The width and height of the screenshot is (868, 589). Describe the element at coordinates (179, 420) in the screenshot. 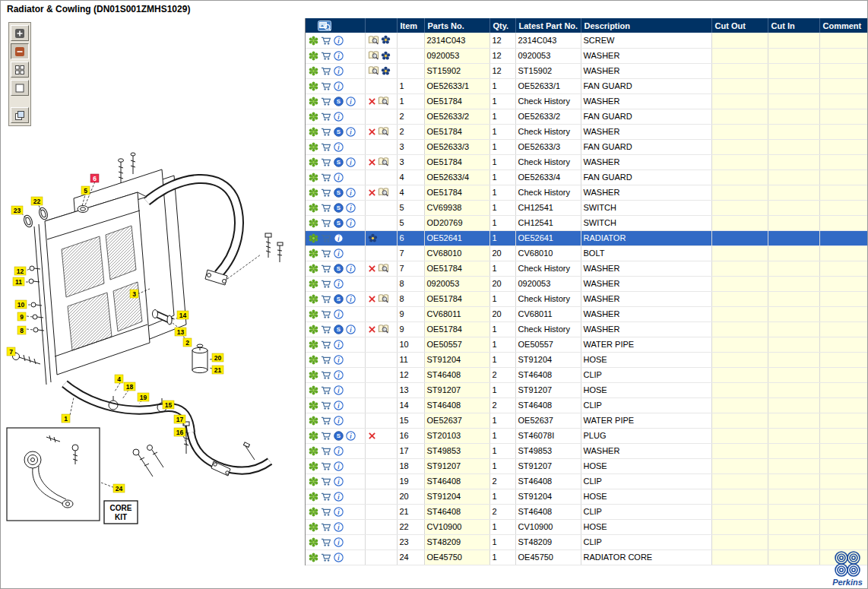

I see `callout-17: 17` at that location.